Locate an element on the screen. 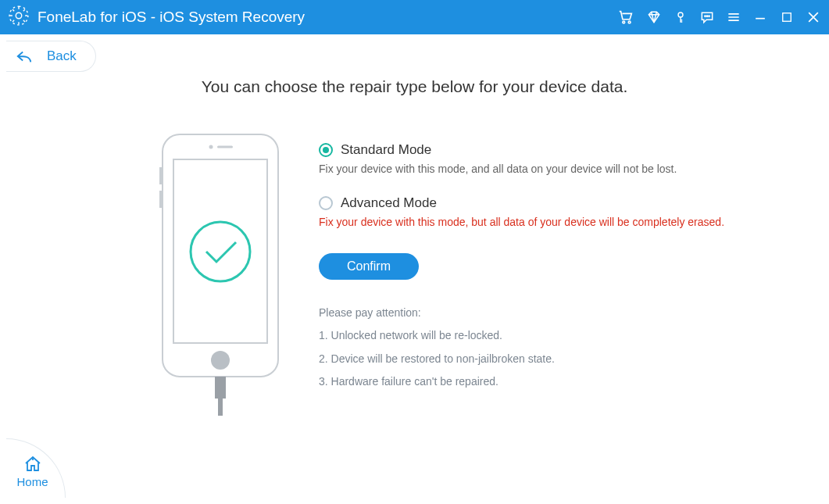 This screenshot has height=504, width=829. standard-mode-desc: Fix your device with this mode, and all … is located at coordinates (539, 169).